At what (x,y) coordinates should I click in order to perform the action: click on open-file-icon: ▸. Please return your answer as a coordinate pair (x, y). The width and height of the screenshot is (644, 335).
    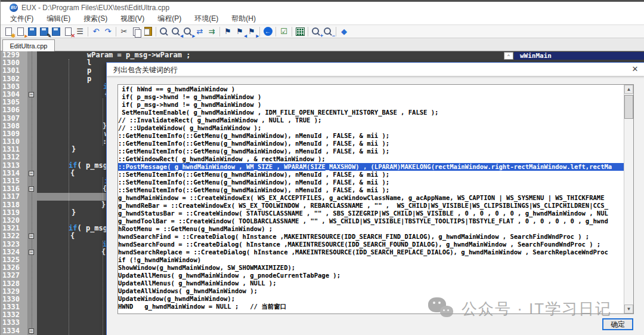
    Looking at the image, I should click on (20, 32).